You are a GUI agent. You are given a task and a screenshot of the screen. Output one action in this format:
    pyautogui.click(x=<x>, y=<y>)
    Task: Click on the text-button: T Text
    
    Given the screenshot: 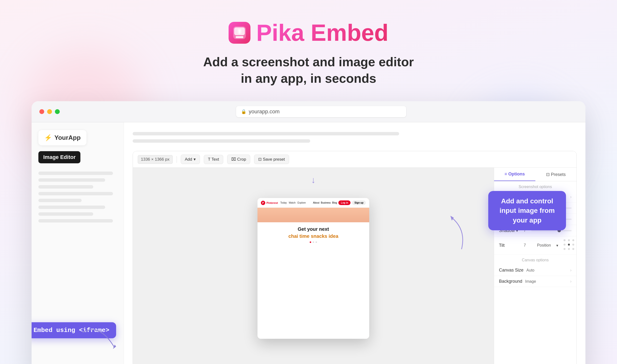 What is the action you would take?
    pyautogui.click(x=214, y=159)
    